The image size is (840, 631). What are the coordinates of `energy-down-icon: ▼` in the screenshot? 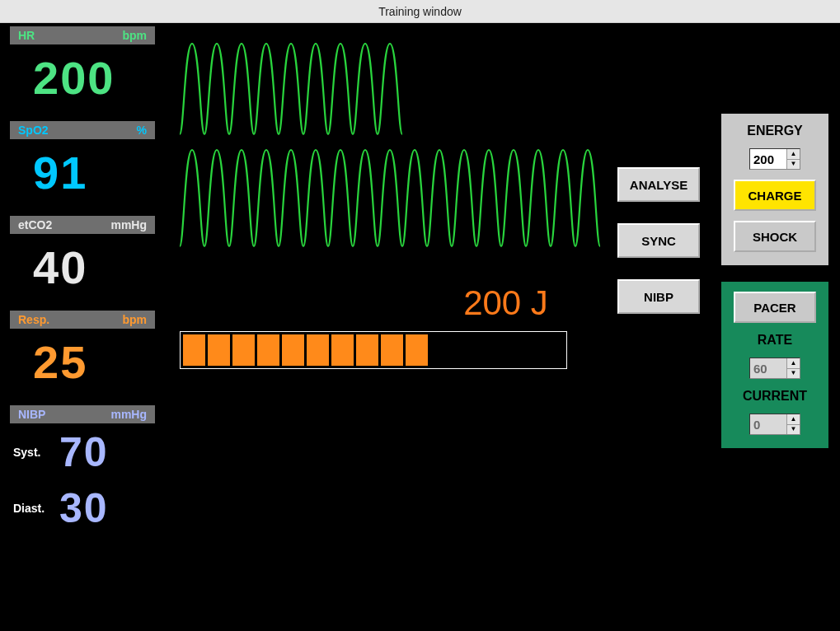 It's located at (793, 165).